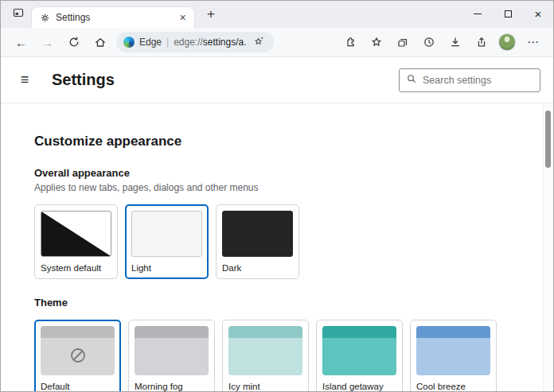  Describe the element at coordinates (282, 188) in the screenshot. I see `overall-appearance-description: Applies to new tabs, pages, dialogs and …` at that location.